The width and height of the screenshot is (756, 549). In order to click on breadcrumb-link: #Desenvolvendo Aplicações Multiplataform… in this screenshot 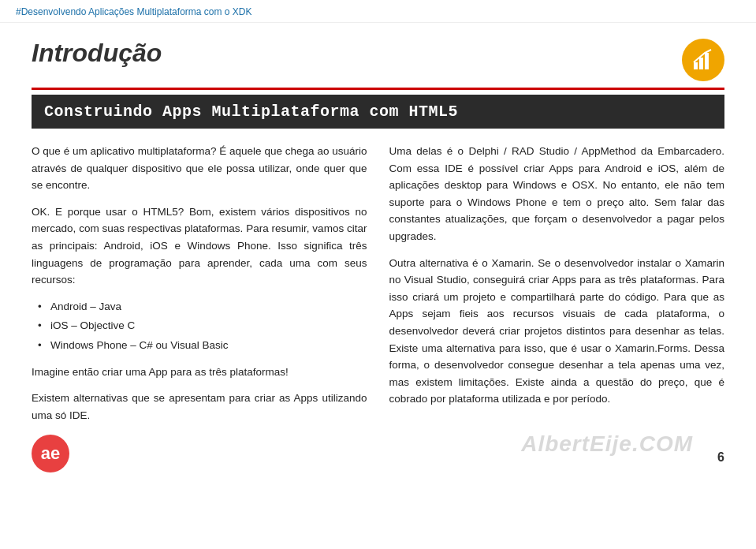, I will do `click(134, 12)`.